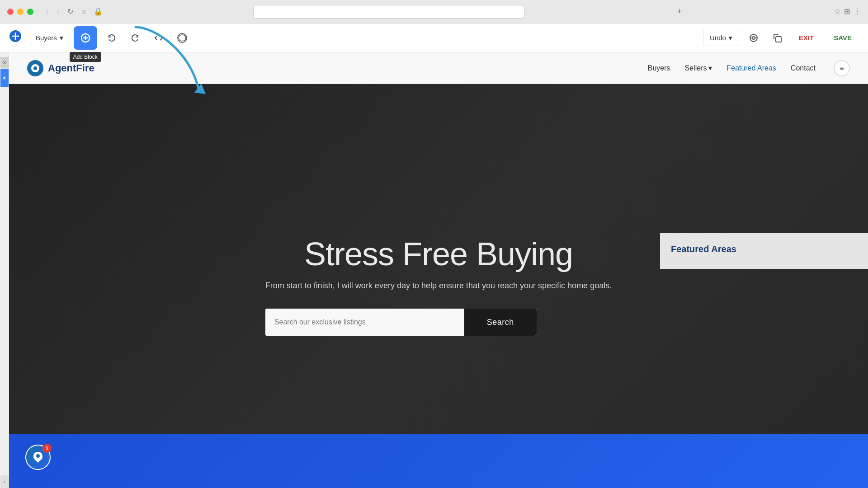  I want to click on preview-button, so click(754, 38).